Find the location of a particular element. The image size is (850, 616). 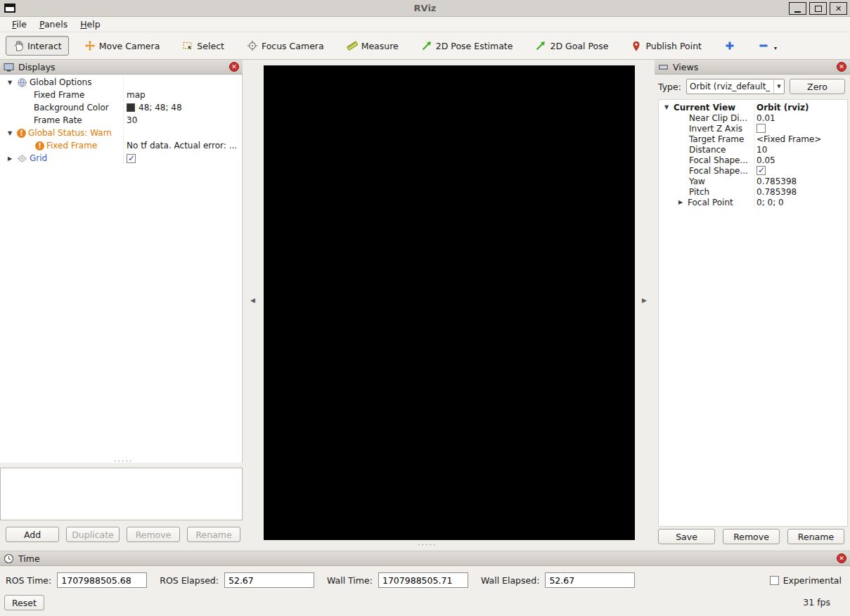

bottom-splitter-handle: ····· is located at coordinates (427, 545).